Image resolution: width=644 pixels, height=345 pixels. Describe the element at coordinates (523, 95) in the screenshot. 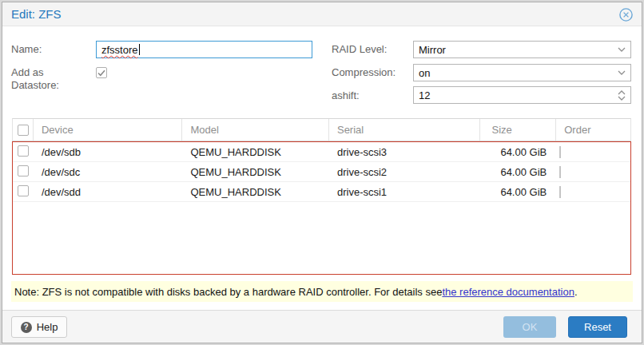

I see `ashift-spinner: 12` at that location.